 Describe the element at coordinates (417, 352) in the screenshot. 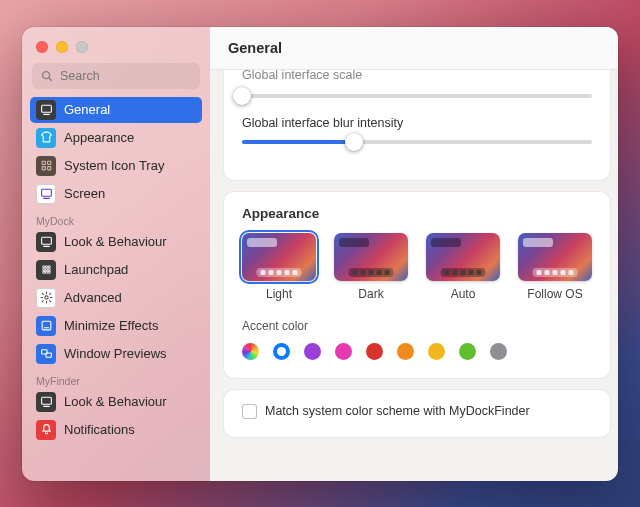

I see `accent-row` at that location.